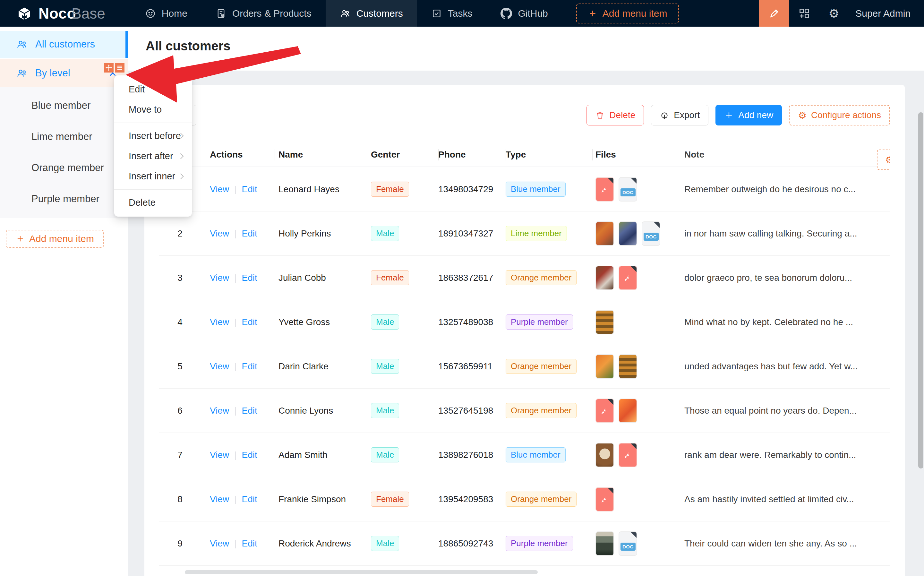 Image resolution: width=924 pixels, height=576 pixels. I want to click on column-header-phone: Phone, so click(472, 155).